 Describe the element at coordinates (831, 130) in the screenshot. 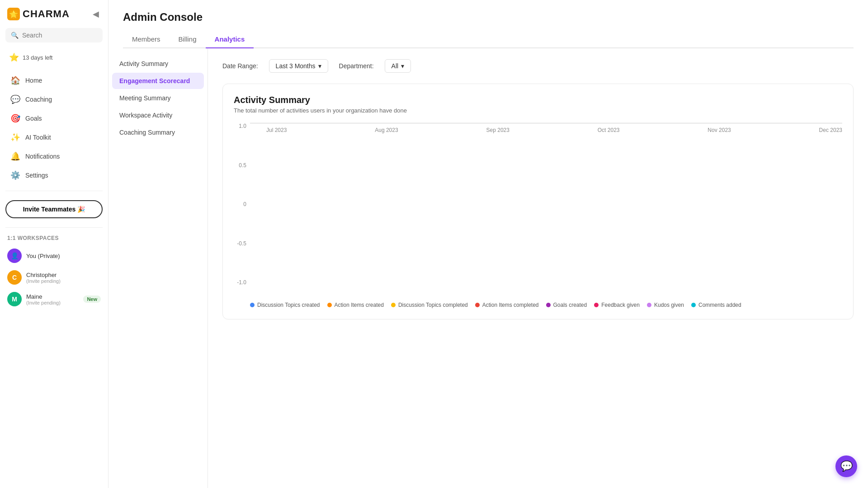

I see `x-label-dec: Dec 2023` at that location.